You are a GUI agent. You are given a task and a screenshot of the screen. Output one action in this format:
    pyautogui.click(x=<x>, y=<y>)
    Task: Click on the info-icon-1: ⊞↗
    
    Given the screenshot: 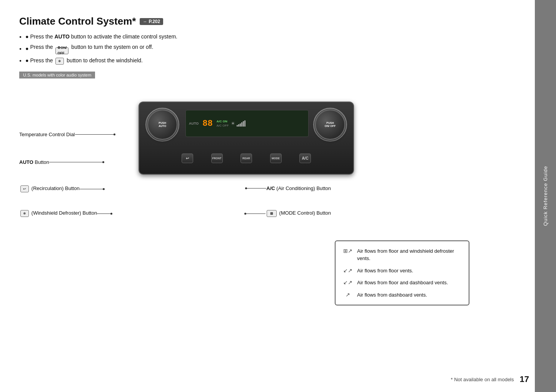 What is the action you would take?
    pyautogui.click(x=348, y=251)
    